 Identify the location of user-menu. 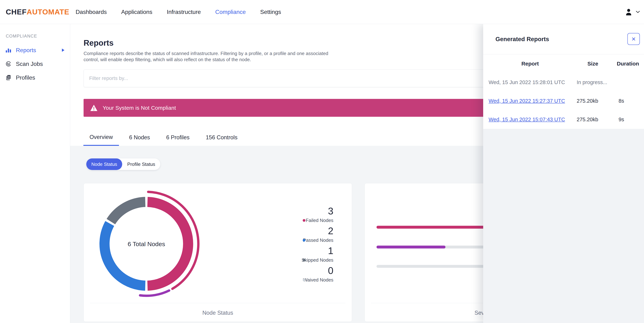
(632, 12).